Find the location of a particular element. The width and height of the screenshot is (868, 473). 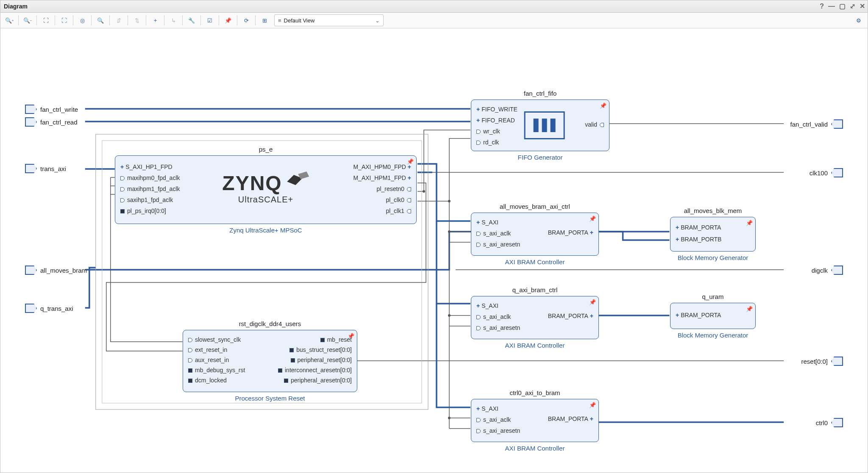

expand-v-icon: ⇅ is located at coordinates (137, 20).